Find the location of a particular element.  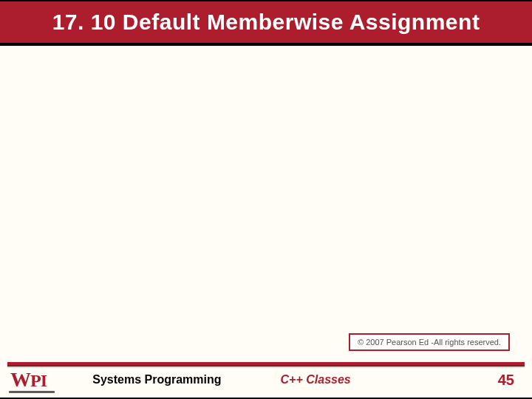

logo-letter-i: I is located at coordinates (44, 381).